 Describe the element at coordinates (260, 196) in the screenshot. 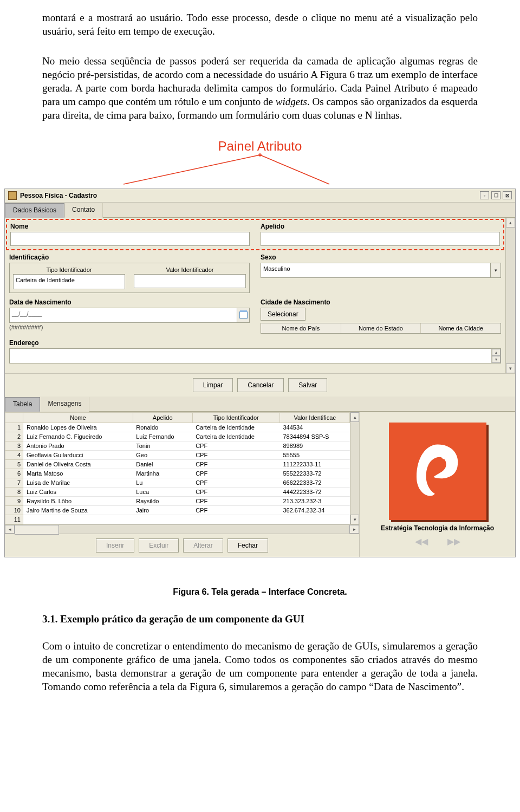

I see `window-titlebar: Pessoa Física - Cadastro ▫ ☐ ⊠` at that location.